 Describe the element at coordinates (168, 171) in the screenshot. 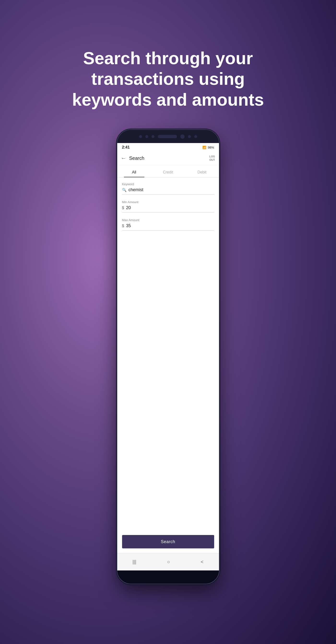

I see `tabs-row: All Credit Debit` at that location.